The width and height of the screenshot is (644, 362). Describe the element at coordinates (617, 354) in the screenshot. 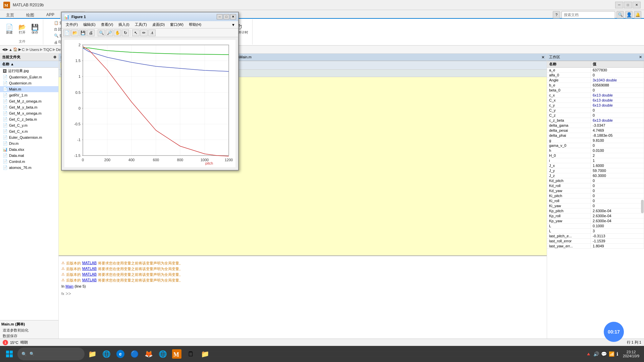

I see `tray-icon-info: ℹ` at that location.